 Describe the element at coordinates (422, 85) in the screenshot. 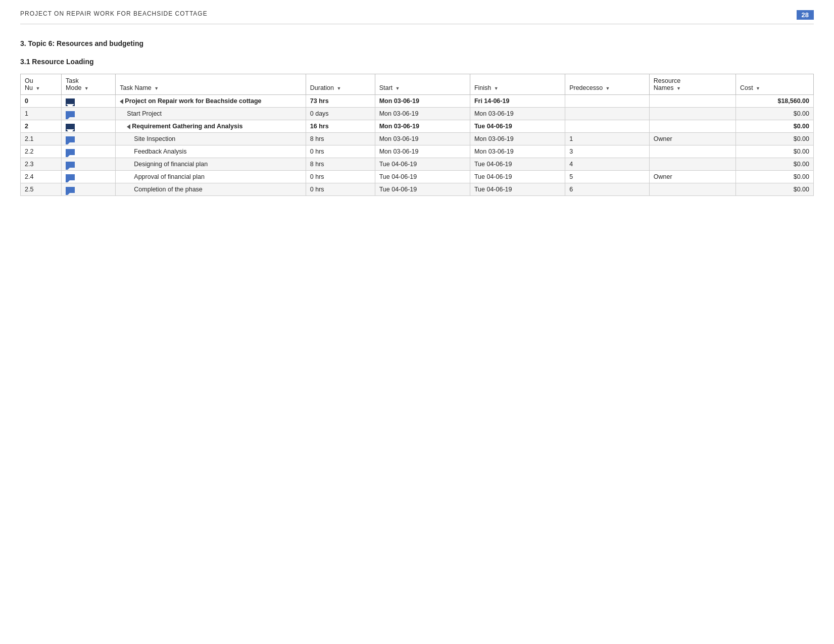

I see `col-header-start: Start ▼` at that location.